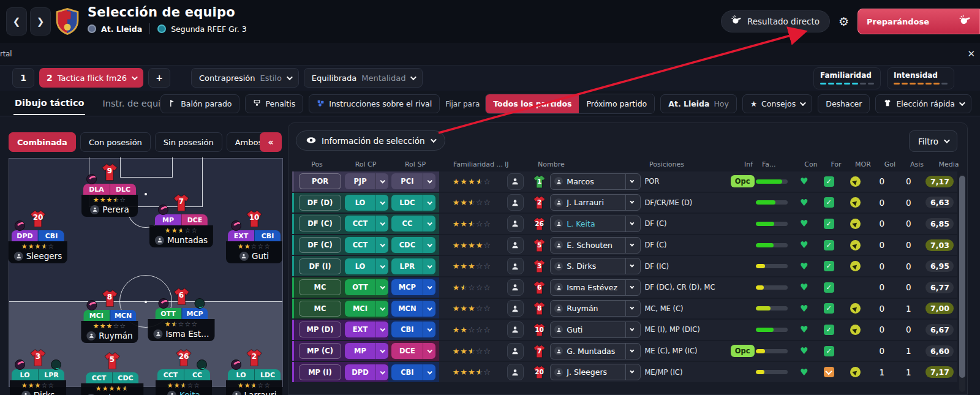 The height and width of the screenshot is (395, 980). I want to click on pitch-player-card: 9 DLADLC ★★★★☆☆ Perera, so click(110, 189).